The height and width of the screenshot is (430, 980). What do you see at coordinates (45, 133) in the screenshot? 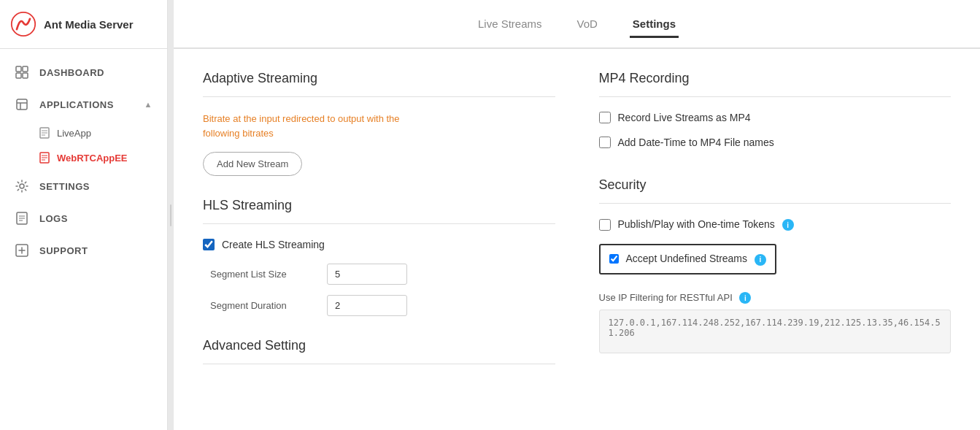
I see `liveapp-icon` at bounding box center [45, 133].